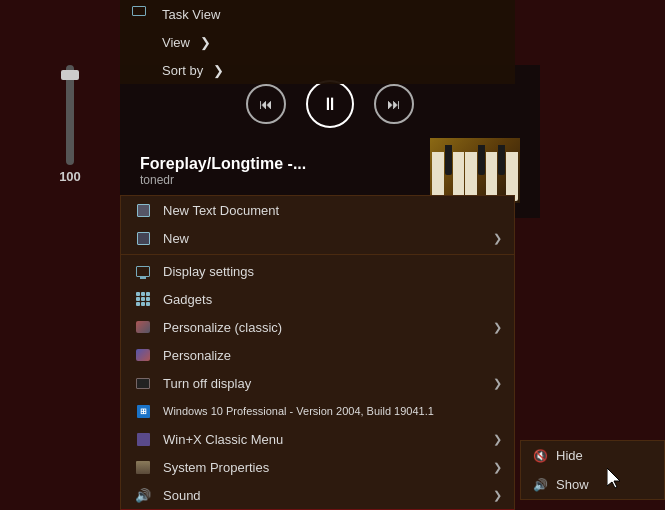 The width and height of the screenshot is (665, 510). Describe the element at coordinates (318, 238) in the screenshot. I see `menu-item-new: New ❯` at that location.